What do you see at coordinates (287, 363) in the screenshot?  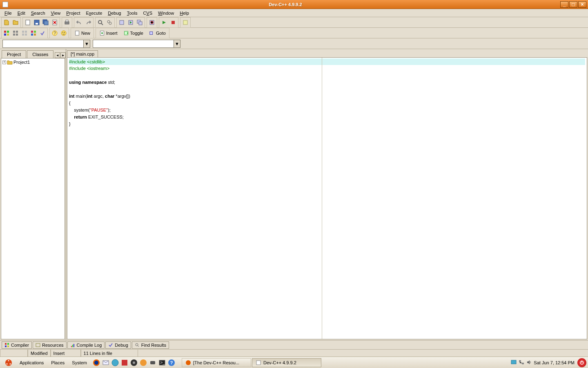 I see `taskbar-item-devcpp: Dev-C++ 4.9.9.2` at bounding box center [287, 363].